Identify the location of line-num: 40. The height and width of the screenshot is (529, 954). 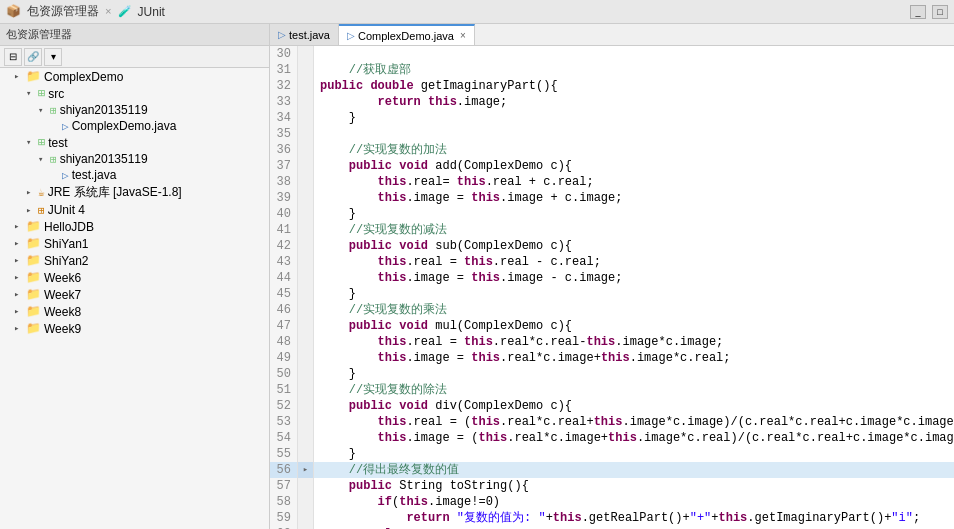
(284, 214).